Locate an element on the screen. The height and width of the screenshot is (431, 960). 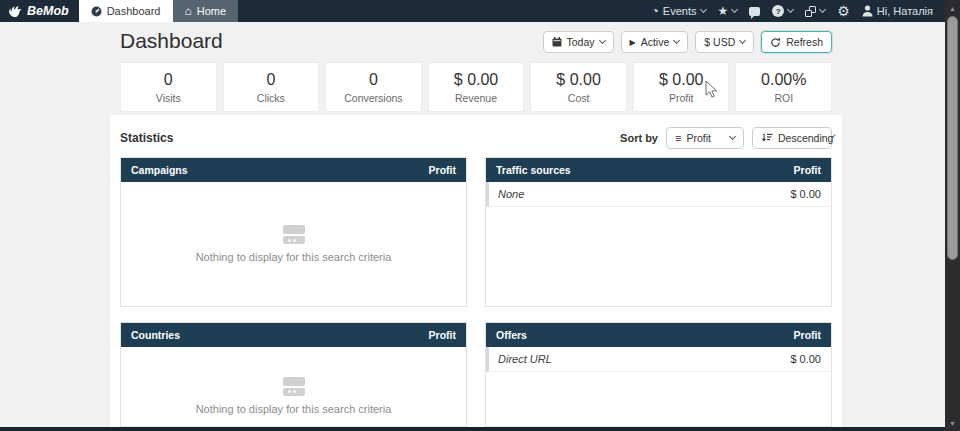
bemob-logo: BeMob is located at coordinates (40, 11).